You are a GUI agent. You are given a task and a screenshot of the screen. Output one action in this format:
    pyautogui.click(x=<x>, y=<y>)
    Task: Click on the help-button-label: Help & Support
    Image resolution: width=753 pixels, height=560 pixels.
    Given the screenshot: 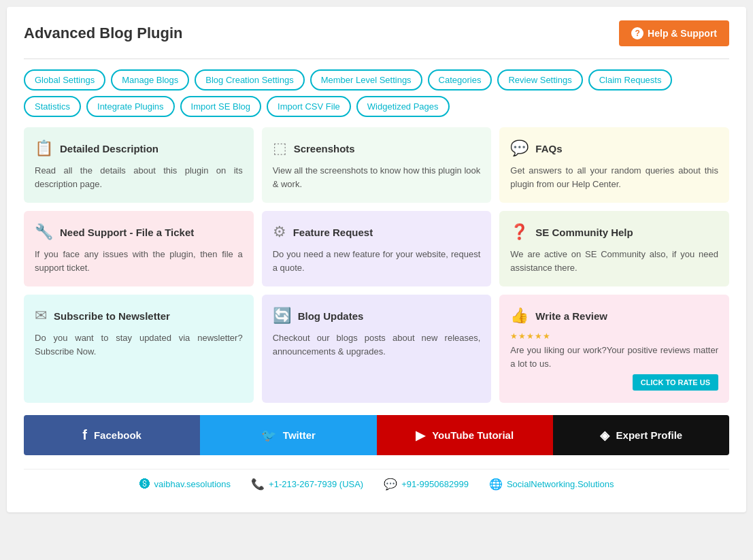 What is the action you would take?
    pyautogui.click(x=682, y=33)
    